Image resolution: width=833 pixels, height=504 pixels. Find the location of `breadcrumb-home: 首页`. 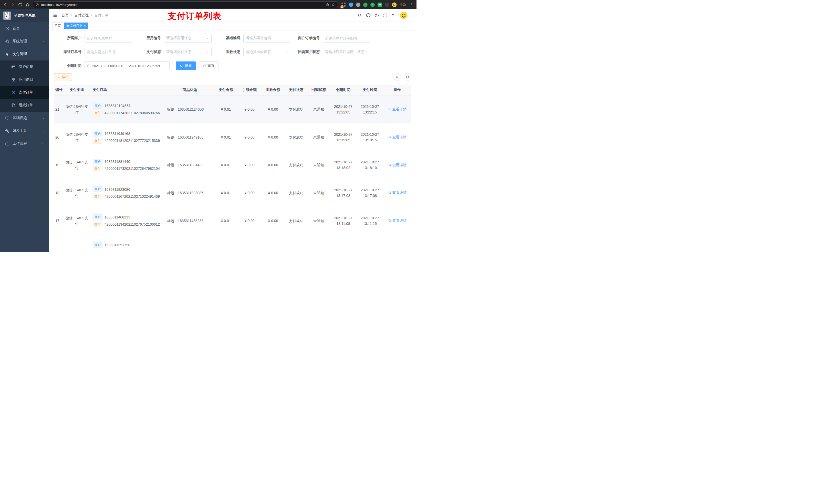

breadcrumb-home: 首页 is located at coordinates (65, 16).